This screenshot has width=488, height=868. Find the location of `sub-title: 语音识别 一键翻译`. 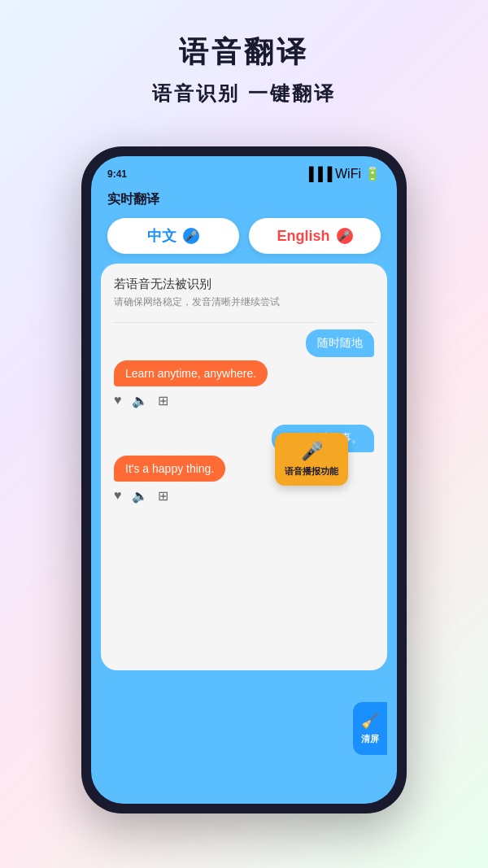

sub-title: 语音识别 一键翻译 is located at coordinates (244, 94).